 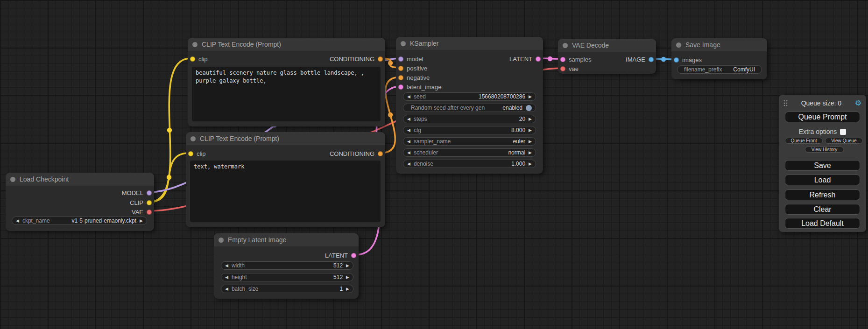 What do you see at coordinates (470, 119) in the screenshot?
I see `steps-widget: ◀ steps 20 ▶` at bounding box center [470, 119].